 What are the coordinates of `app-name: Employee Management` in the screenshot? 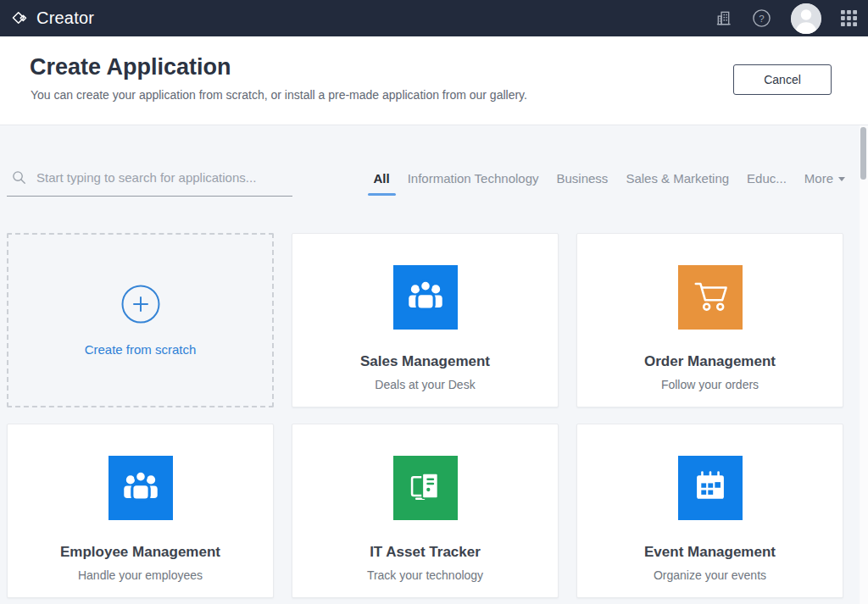 It's located at (141, 552).